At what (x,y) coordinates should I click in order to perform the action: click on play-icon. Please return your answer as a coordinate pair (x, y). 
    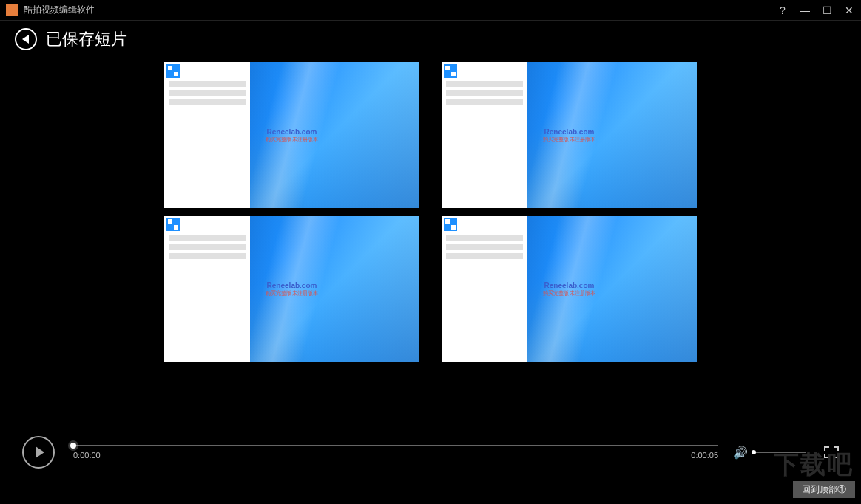
    Looking at the image, I should click on (40, 452).